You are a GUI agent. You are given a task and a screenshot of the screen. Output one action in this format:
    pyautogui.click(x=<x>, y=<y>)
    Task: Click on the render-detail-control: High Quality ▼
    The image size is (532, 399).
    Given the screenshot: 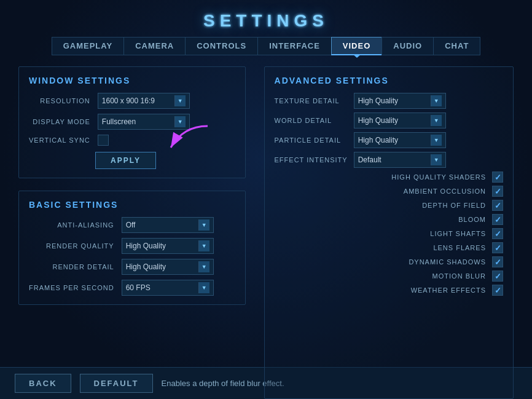 What is the action you would take?
    pyautogui.click(x=178, y=267)
    